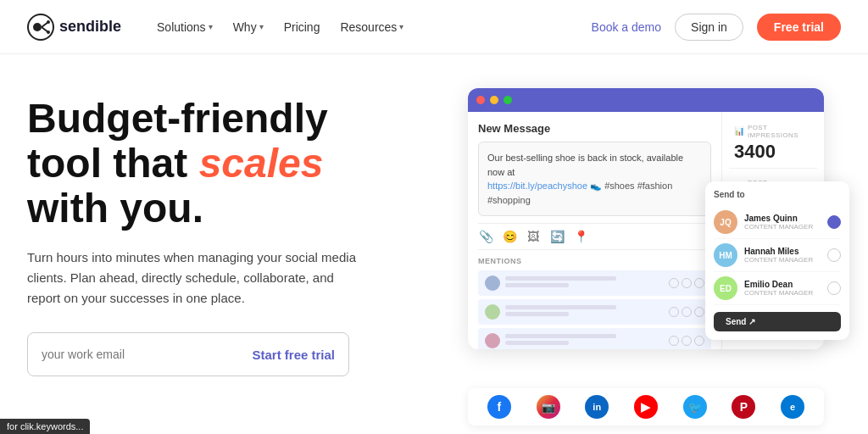  What do you see at coordinates (793, 407) in the screenshot?
I see `edge-icon: e` at bounding box center [793, 407].